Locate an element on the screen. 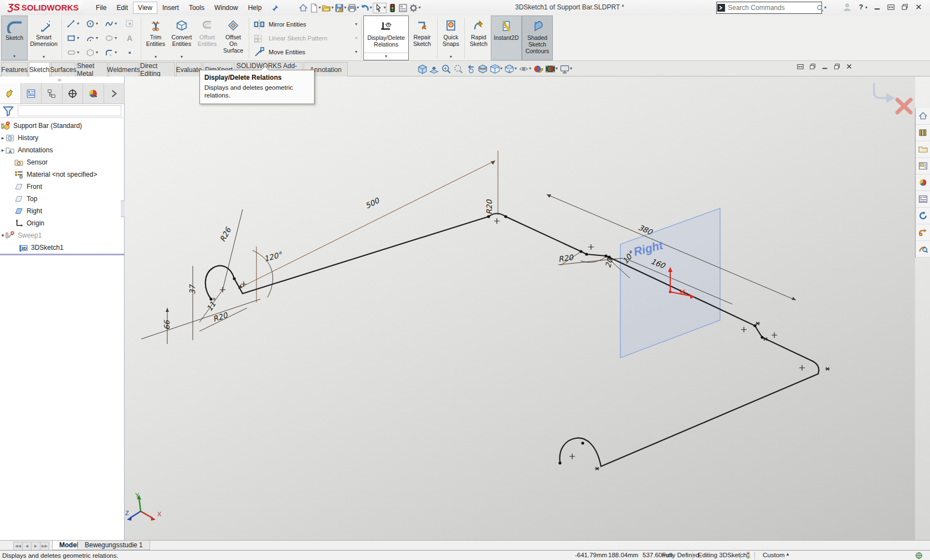 Image resolution: width=930 pixels, height=560 pixels. edit-appearance-button is located at coordinates (538, 69).